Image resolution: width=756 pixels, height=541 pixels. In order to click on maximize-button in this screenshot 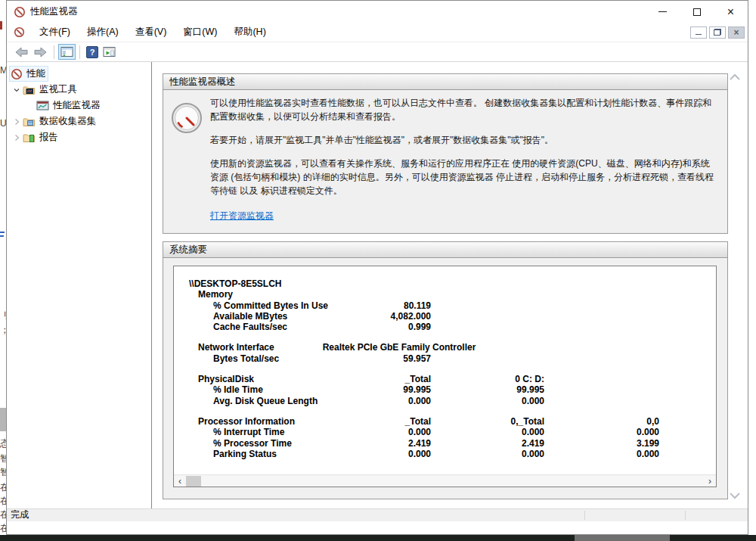, I will do `click(697, 12)`.